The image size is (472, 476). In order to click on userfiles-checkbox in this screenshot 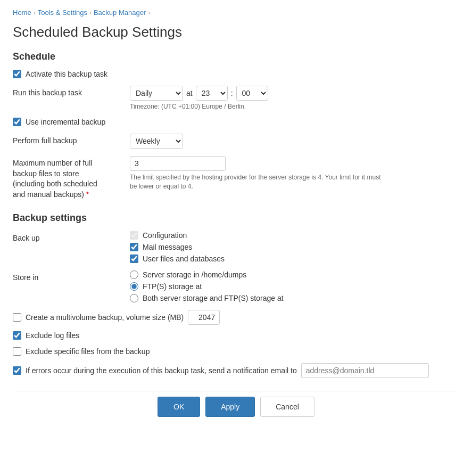, I will do `click(134, 259)`.